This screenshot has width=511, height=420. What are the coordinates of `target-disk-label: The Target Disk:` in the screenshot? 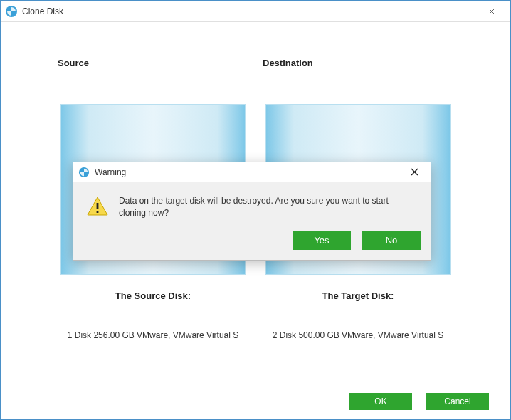 It's located at (359, 296).